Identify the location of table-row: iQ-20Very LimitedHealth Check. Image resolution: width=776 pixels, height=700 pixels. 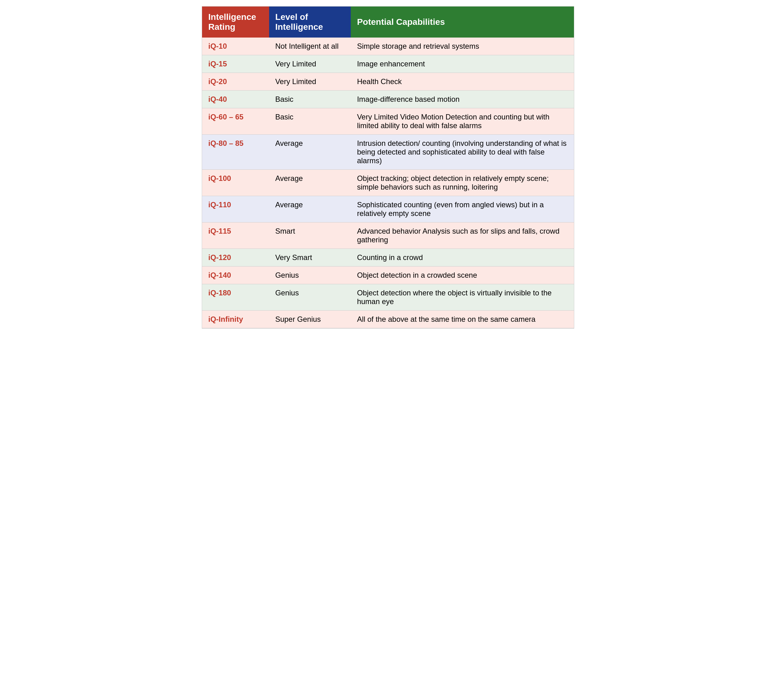
(388, 82).